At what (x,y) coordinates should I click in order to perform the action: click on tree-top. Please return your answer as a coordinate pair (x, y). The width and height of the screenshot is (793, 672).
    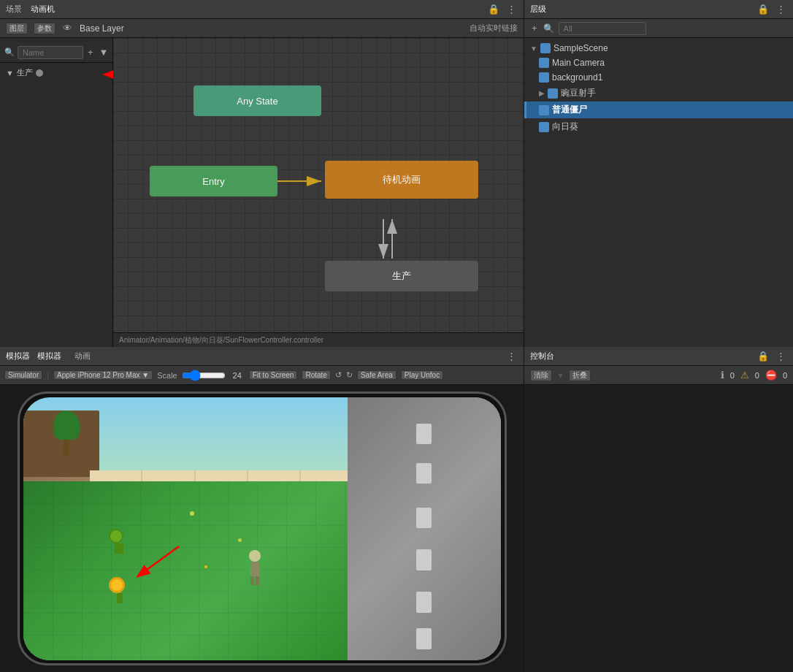
    Looking at the image, I should click on (66, 425).